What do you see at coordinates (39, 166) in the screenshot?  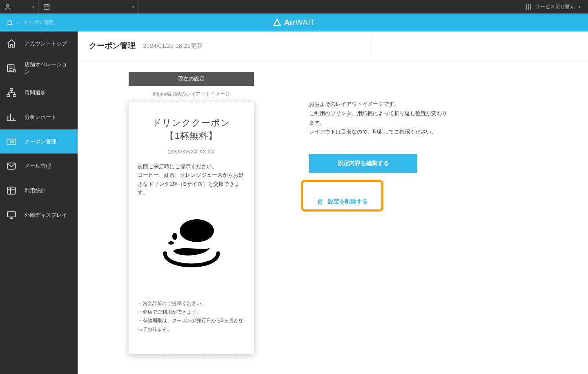 I see `sidebar-item-mail: メール管理` at bounding box center [39, 166].